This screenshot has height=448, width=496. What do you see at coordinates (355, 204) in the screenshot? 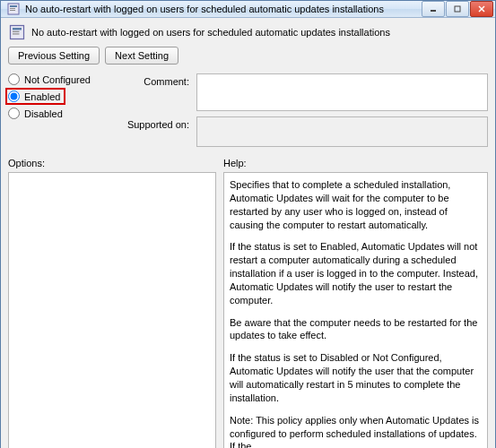
I see `help-paragraph: Specifies that to complete a scheduled i…` at bounding box center [355, 204].